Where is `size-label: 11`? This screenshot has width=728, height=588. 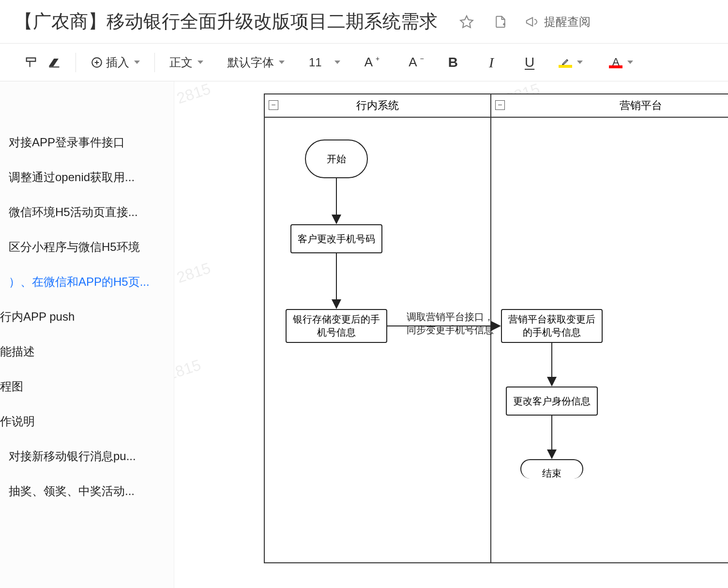
size-label: 11 is located at coordinates (316, 62).